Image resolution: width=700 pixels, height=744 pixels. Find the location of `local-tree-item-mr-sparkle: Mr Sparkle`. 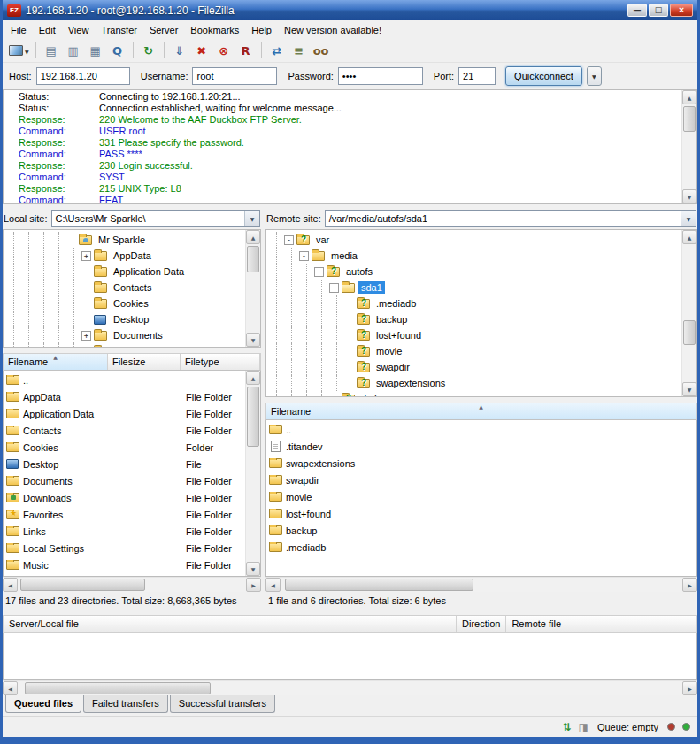

local-tree-item-mr-sparkle: Mr Sparkle is located at coordinates (124, 240).